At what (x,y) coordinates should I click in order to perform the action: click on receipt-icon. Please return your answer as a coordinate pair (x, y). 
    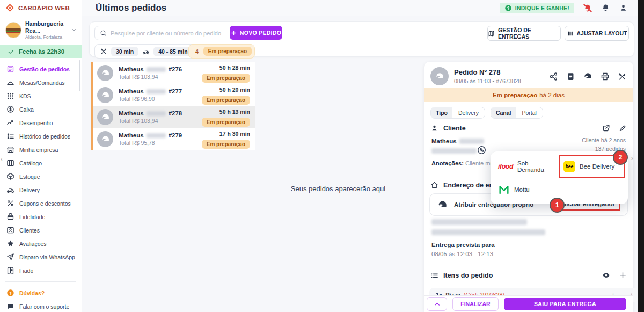
    Looking at the image, I should click on (571, 76).